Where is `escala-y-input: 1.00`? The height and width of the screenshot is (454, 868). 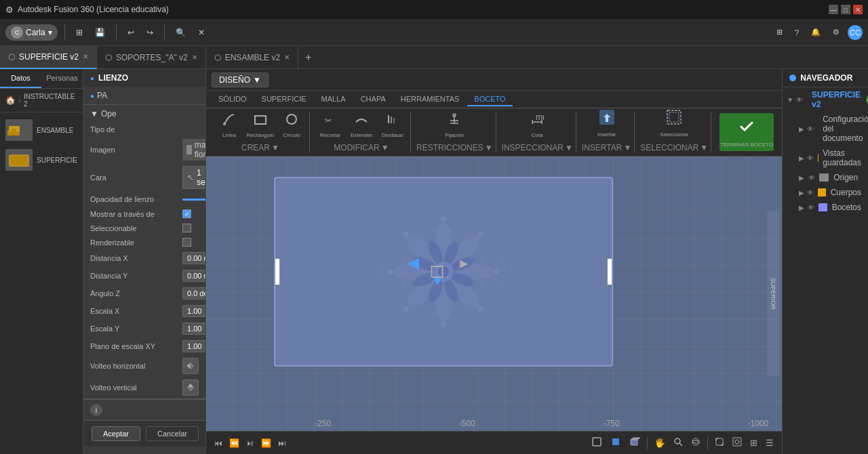 escala-y-input: 1.00 is located at coordinates (194, 329).